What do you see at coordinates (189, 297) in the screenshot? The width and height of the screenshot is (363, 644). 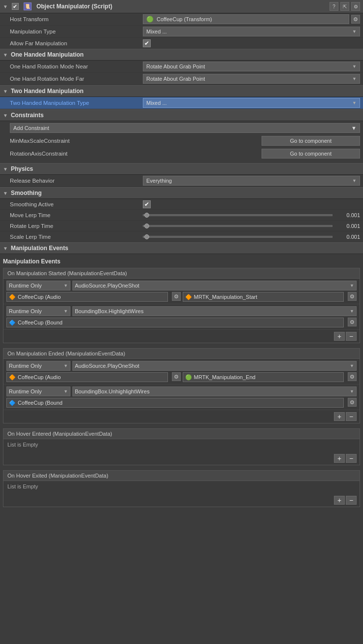 I see `method-icon: 🔶` at bounding box center [189, 297].